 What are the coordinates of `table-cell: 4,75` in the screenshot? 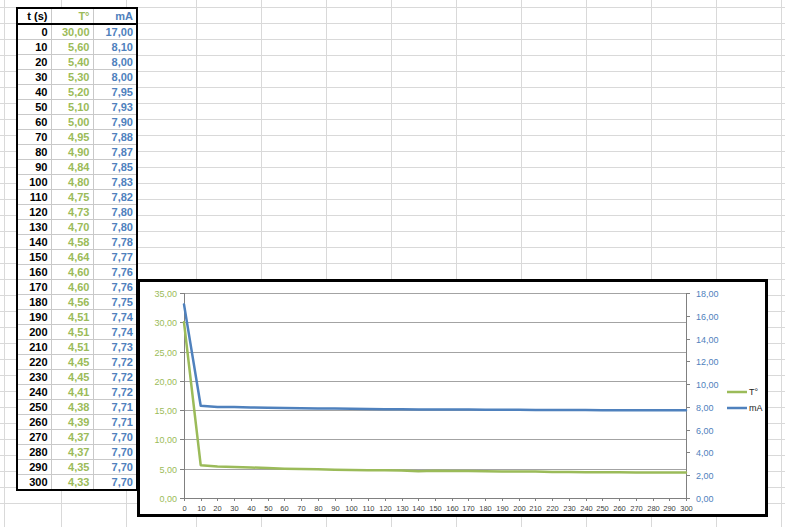 It's located at (72, 198).